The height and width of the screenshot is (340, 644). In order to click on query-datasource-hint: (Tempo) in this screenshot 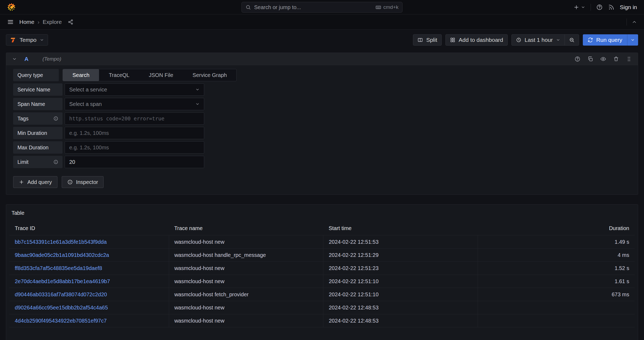, I will do `click(52, 59)`.